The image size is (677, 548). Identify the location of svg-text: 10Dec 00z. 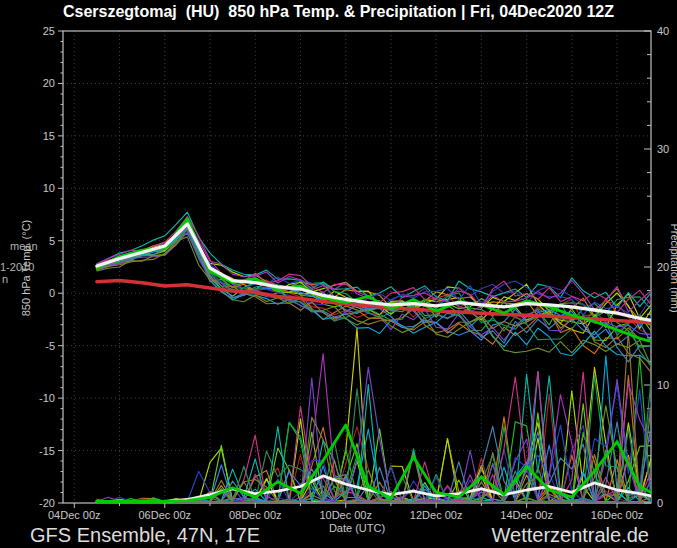
(346, 515).